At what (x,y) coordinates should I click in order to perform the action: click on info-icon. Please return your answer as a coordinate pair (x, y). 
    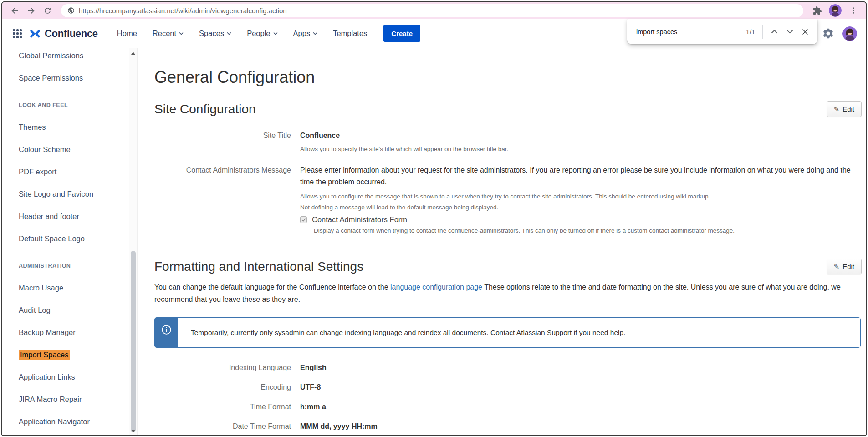
    Looking at the image, I should click on (167, 330).